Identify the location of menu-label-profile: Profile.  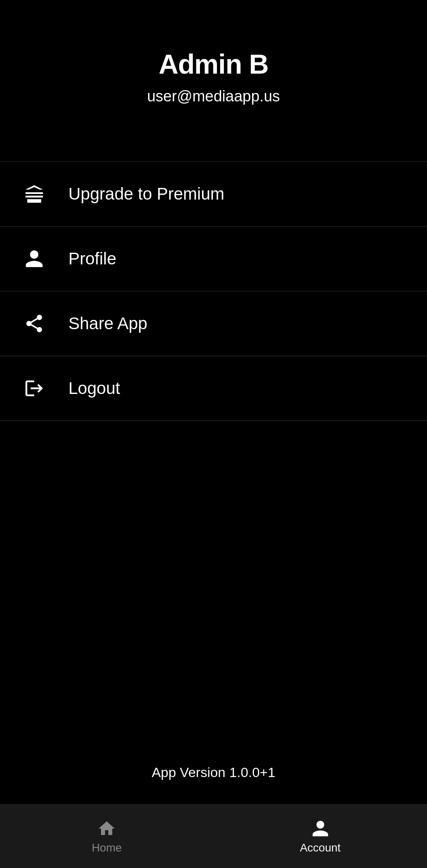
(93, 259).